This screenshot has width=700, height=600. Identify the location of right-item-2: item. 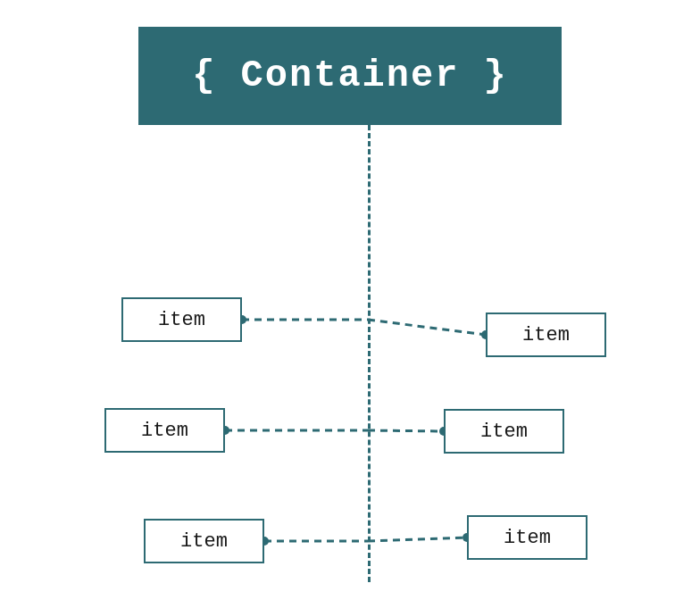
(504, 431).